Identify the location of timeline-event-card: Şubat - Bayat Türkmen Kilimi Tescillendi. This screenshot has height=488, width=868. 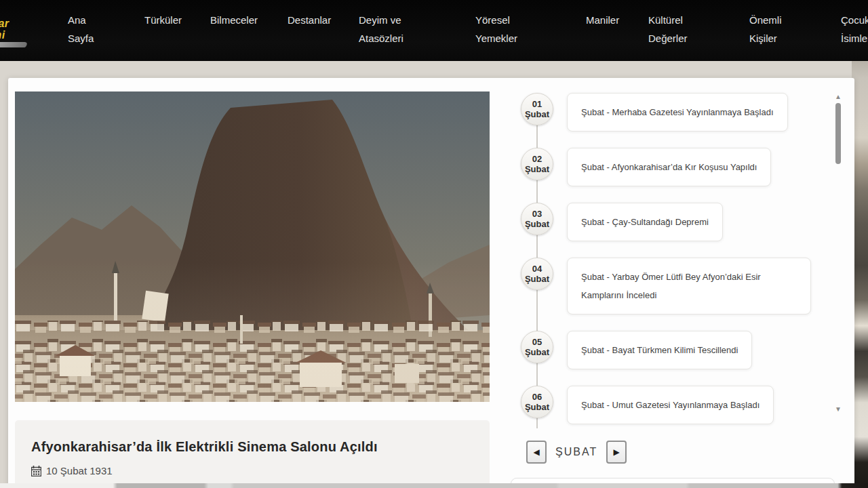
(659, 350).